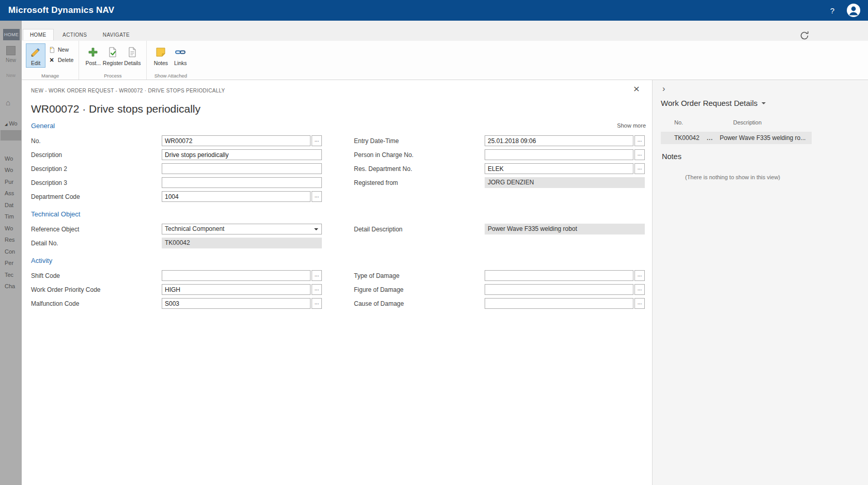  I want to click on expand-pane-icon: ›, so click(663, 89).